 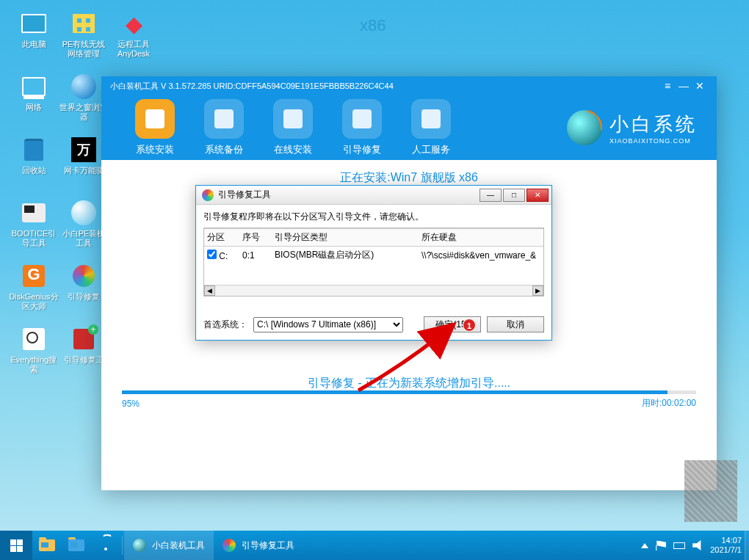 What do you see at coordinates (245, 195) in the screenshot?
I see `dialog-title: 引导修复工具` at bounding box center [245, 195].